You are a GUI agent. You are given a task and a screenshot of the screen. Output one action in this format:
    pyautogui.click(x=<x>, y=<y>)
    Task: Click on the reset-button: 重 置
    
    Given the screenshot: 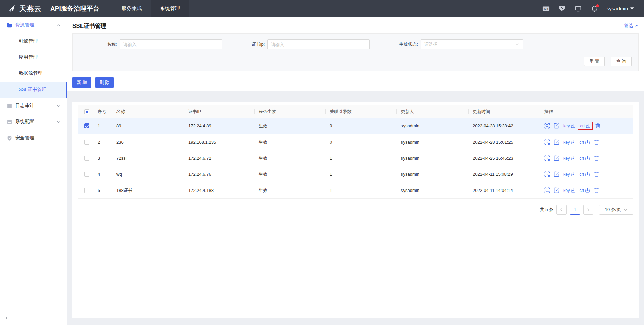 What is the action you would take?
    pyautogui.click(x=594, y=61)
    